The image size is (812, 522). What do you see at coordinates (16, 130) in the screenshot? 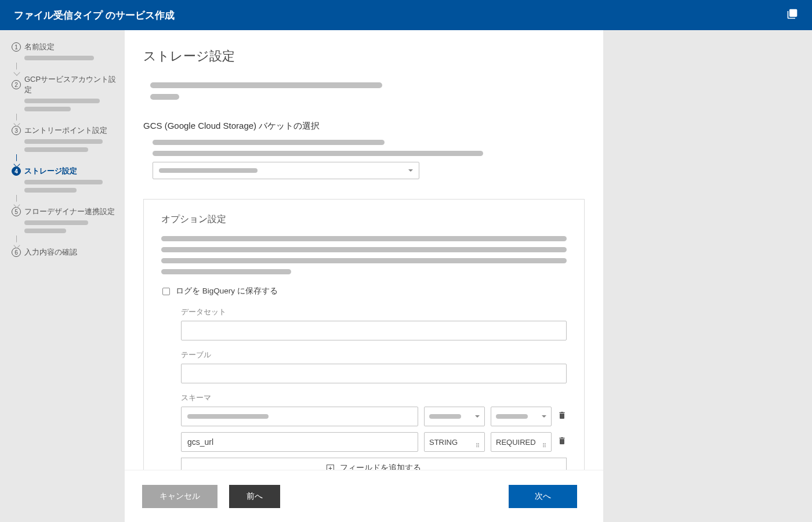
I see `step-number-icon: 3` at bounding box center [16, 130].